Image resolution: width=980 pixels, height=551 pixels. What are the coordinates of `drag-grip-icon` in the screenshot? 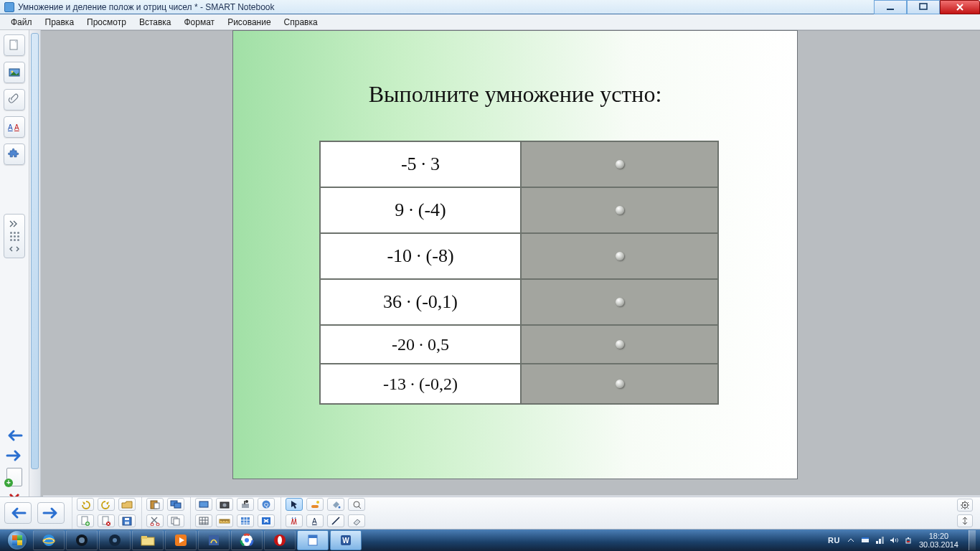 It's located at (14, 237).